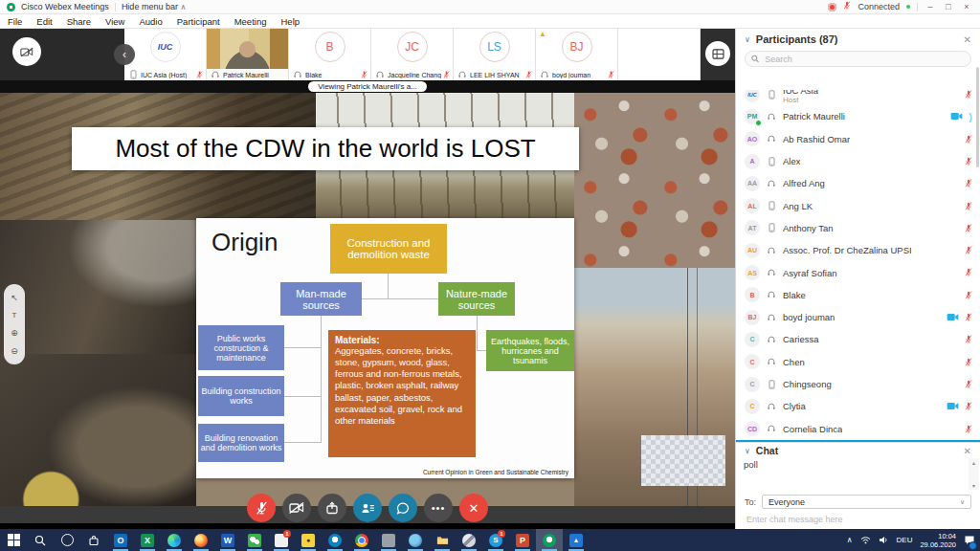  I want to click on video-thumbnail: BJ▲boyd jouman, so click(577, 55).